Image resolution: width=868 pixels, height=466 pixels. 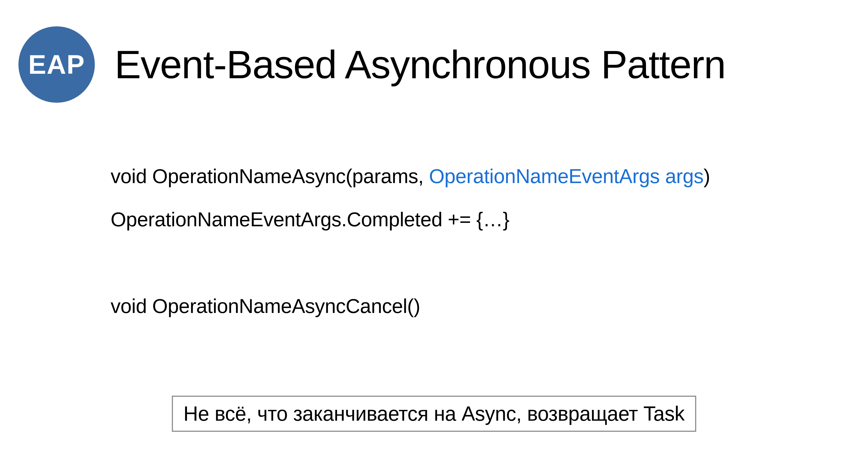 What do you see at coordinates (420, 65) in the screenshot?
I see `slide-title: Event-Based Asynchronous Pattern` at bounding box center [420, 65].